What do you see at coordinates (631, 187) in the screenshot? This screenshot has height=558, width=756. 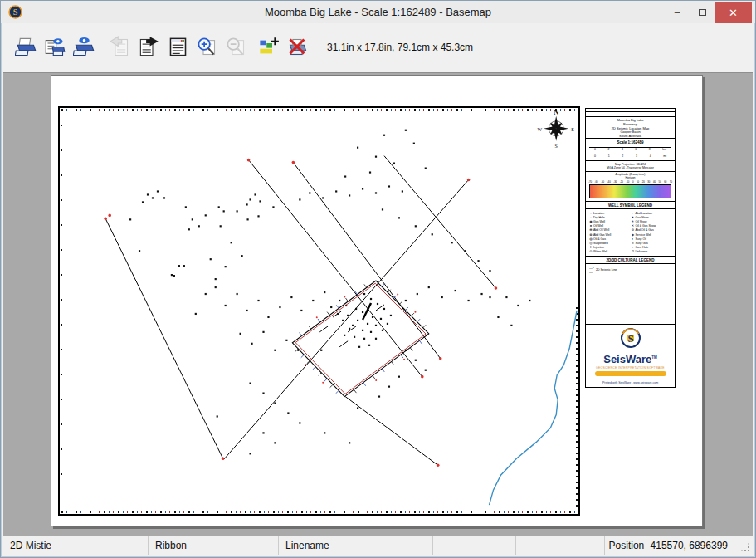 I see `legend-colorbar-section: Amplitude (2-way time)Horizon -70-60-50-…` at bounding box center [631, 187].